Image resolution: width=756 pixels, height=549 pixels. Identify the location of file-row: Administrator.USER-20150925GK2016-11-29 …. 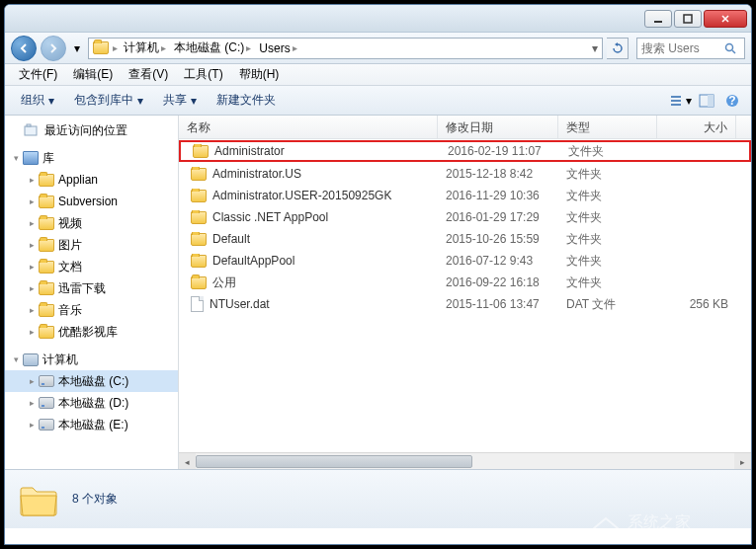
(464, 196).